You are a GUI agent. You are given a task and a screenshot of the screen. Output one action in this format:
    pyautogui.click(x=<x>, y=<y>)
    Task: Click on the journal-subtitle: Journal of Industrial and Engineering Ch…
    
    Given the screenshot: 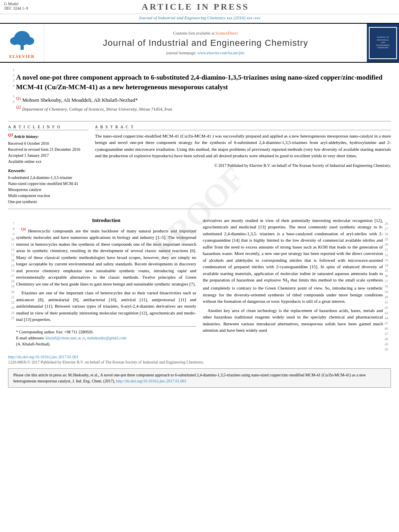 What is the action you would take?
    pyautogui.click(x=200, y=18)
    